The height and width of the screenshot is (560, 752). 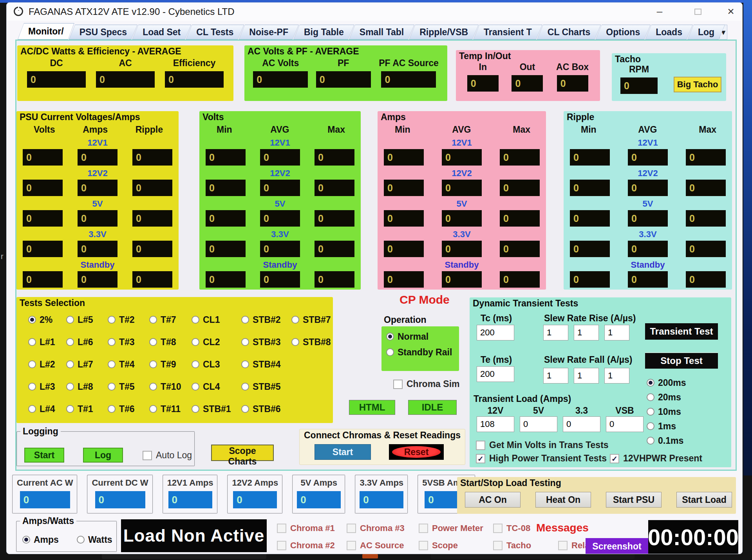 I want to click on test-radio-t-7: T#7, so click(x=165, y=320).